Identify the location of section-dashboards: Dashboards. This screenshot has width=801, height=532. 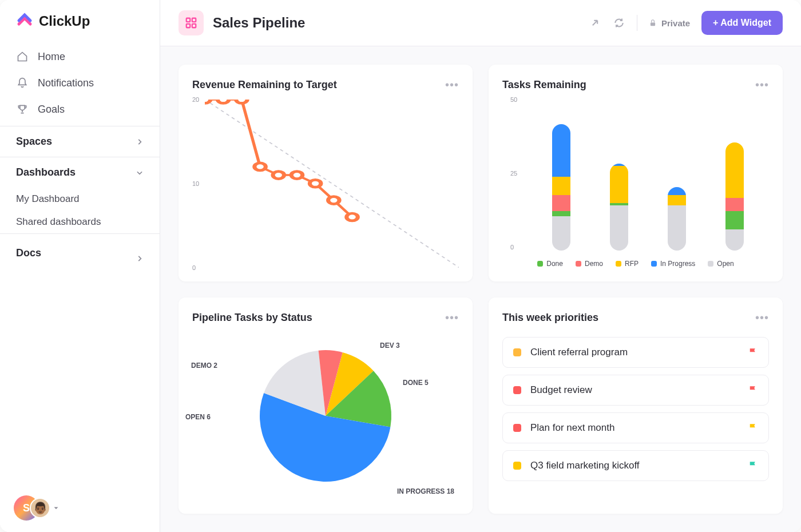
(80, 173).